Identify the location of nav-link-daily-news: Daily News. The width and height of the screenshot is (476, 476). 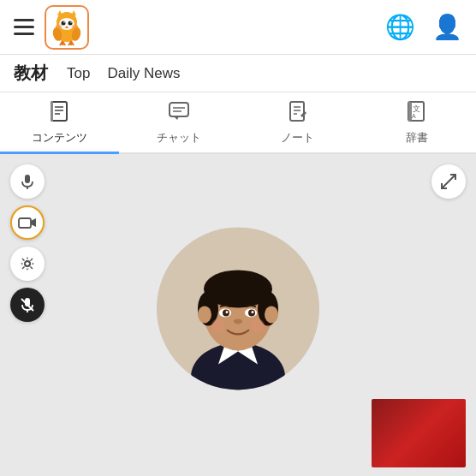
(144, 74).